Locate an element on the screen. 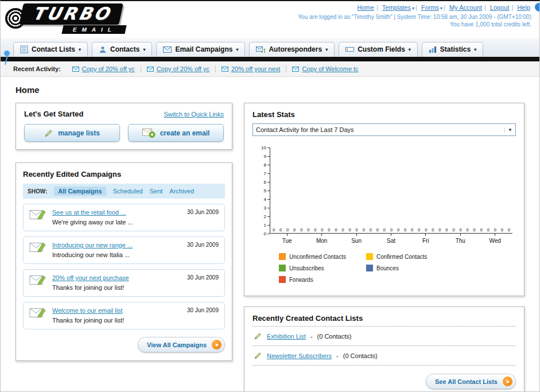 The image size is (540, 392). tab-contacts: Contacts ▾ is located at coordinates (122, 49).